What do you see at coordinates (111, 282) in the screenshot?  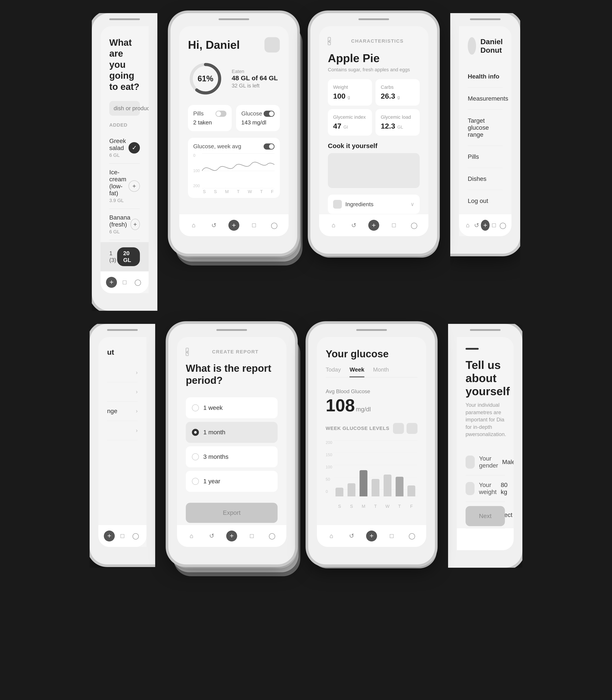 I see `add-nav-icon: +` at bounding box center [111, 282].